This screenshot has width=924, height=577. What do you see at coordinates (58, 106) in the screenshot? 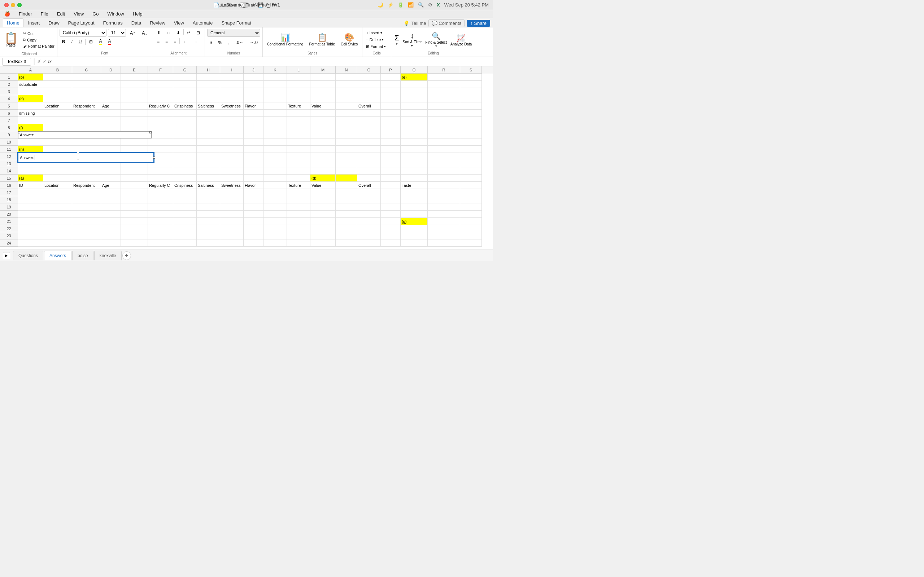
I see `cell-b5: Location` at bounding box center [58, 106].